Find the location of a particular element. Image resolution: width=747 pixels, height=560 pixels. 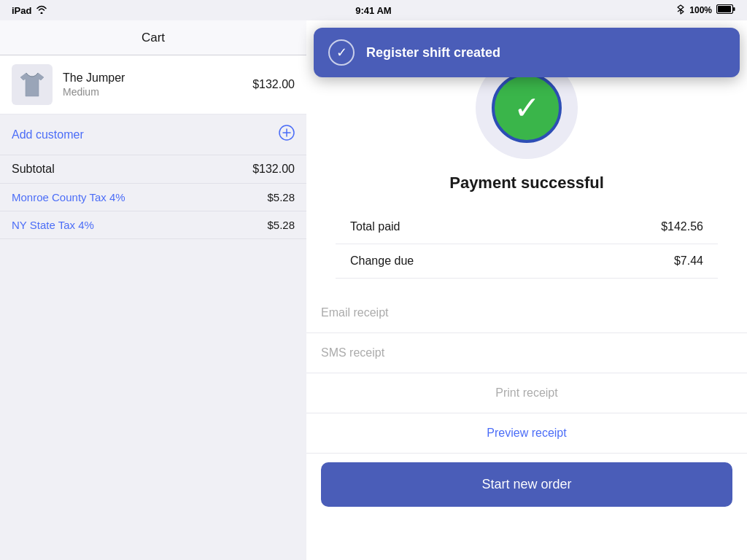

change-due-value: $7.44 is located at coordinates (689, 261).